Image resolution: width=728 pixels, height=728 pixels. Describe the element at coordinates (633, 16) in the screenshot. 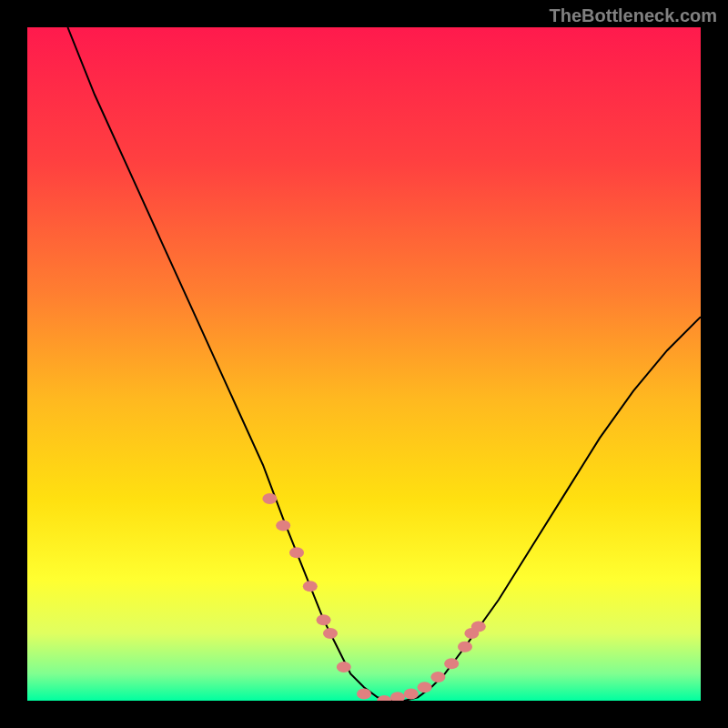

I see `watermark-text: TheBottleneck.com` at that location.